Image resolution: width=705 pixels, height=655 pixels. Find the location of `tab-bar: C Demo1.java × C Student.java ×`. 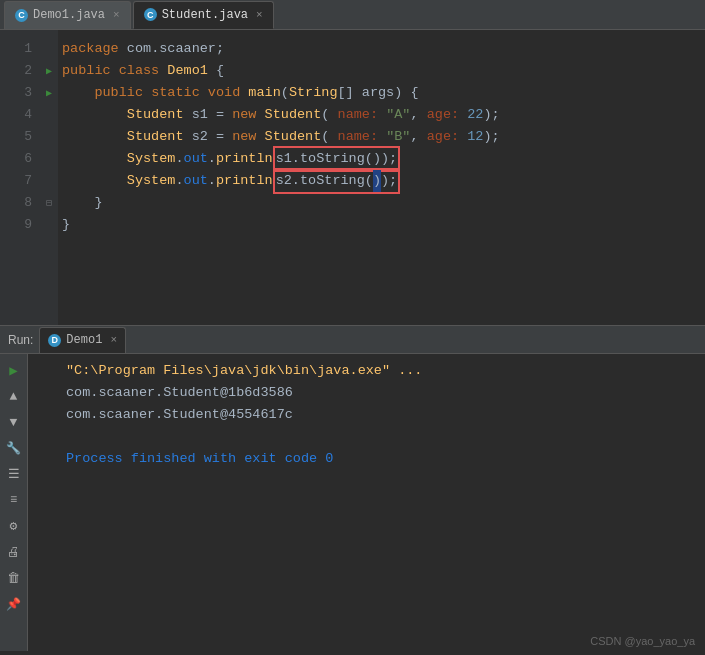

tab-bar: C Demo1.java × C Student.java × is located at coordinates (352, 15).